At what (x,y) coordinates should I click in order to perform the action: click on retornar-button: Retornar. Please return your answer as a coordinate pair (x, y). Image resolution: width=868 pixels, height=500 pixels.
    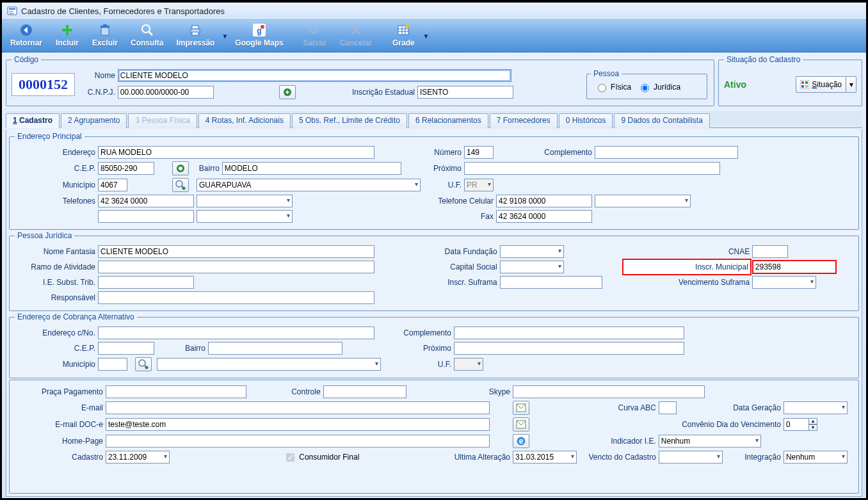
    Looking at the image, I should click on (26, 36).